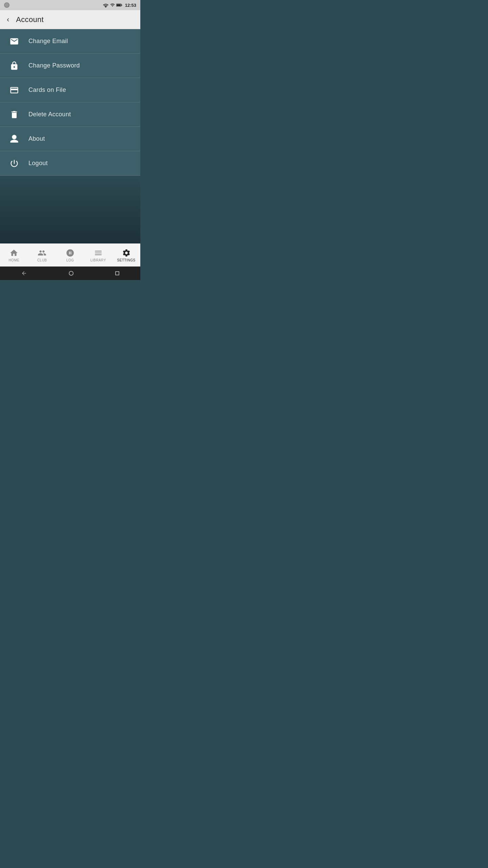 The height and width of the screenshot is (868, 488). What do you see at coordinates (70, 210) in the screenshot?
I see `empty-area` at bounding box center [70, 210].